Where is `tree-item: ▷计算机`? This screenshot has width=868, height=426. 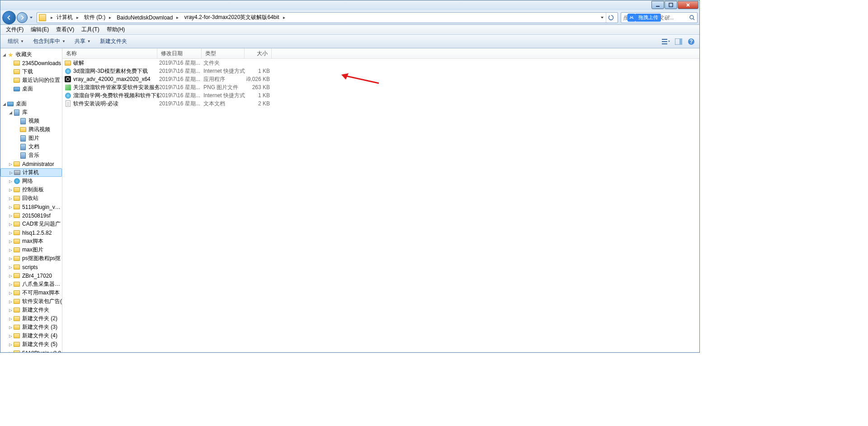 tree-item: ▷计算机 is located at coordinates (31, 173).